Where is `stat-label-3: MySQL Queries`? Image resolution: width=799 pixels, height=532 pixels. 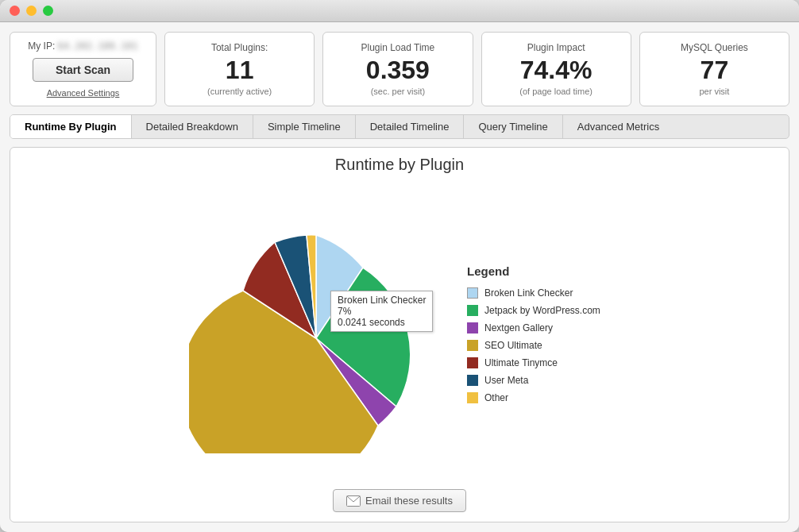
stat-label-3: MySQL Queries is located at coordinates (715, 48).